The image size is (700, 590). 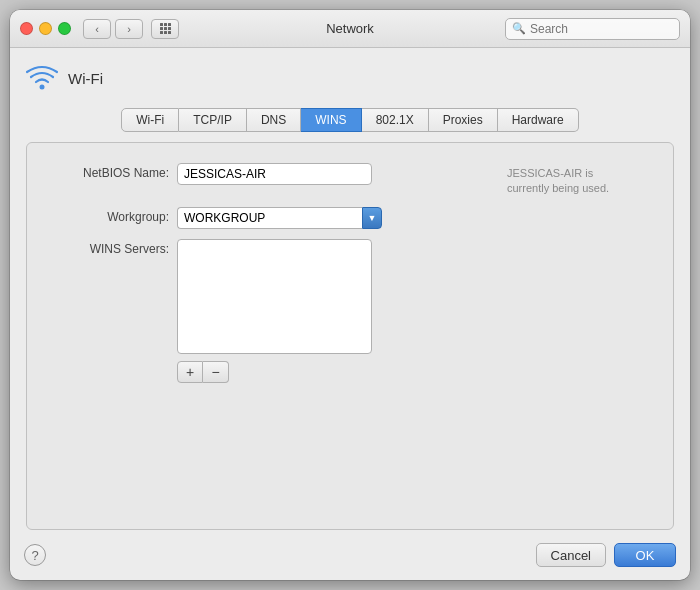 I want to click on add-wins-button: +, so click(x=190, y=372).